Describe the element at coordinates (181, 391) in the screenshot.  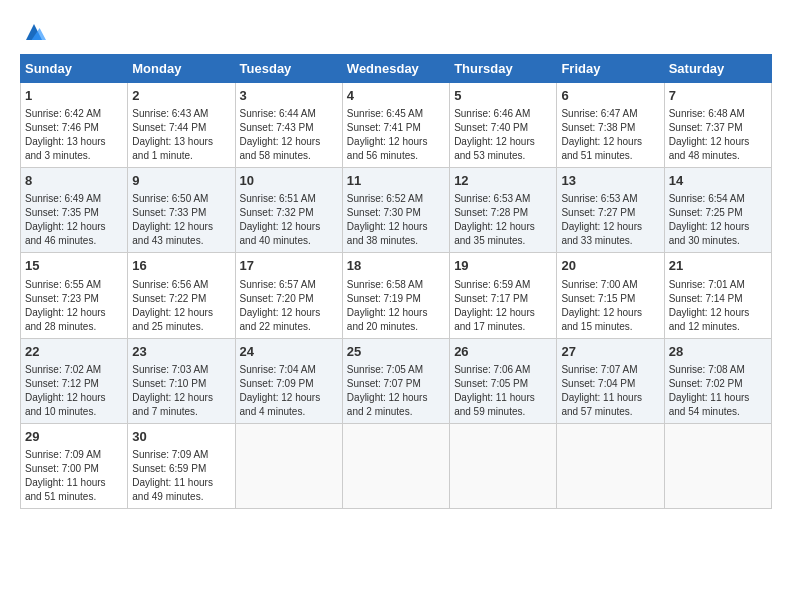
I see `day-info: Sunrise: 7:03 AM Sunset: 7:10 PM Dayligh…` at that location.